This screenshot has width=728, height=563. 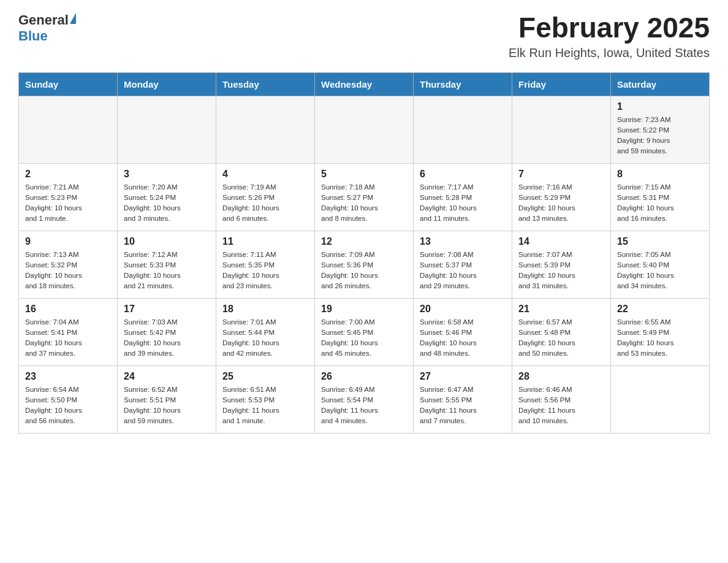 I want to click on calendar-cell: 4Sunrise: 7:19 AM Sunset: 5:26 PM Daylig…, so click(x=266, y=197).